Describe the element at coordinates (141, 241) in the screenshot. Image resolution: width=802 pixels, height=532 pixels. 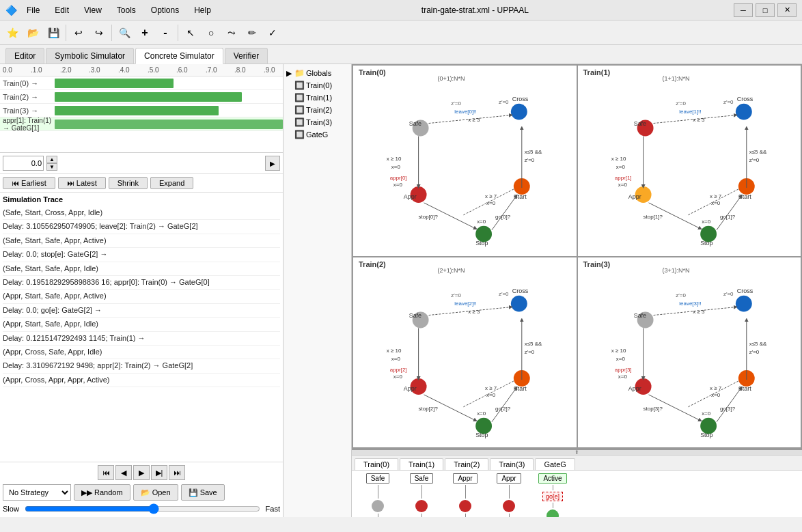
I see `trace-item-2: (Safe, Start, Safe, Appr, Active)` at that location.